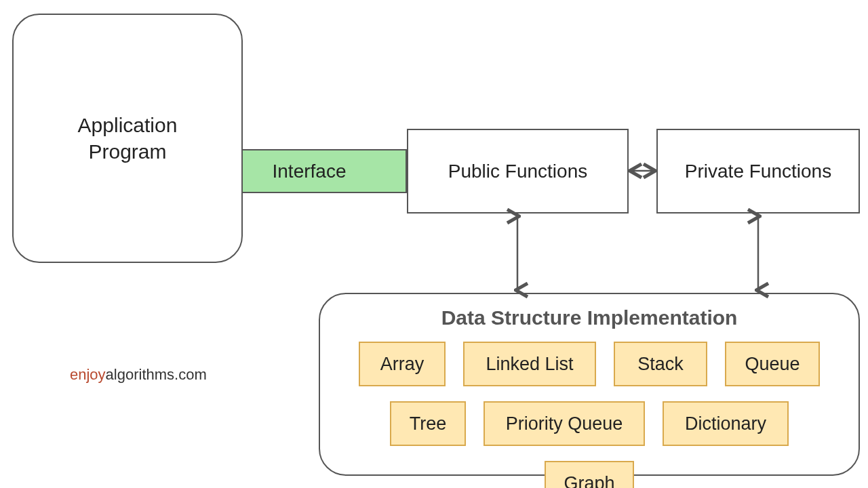 The width and height of the screenshot is (868, 488). I want to click on ds-priority-queue: Priority Queue, so click(564, 424).